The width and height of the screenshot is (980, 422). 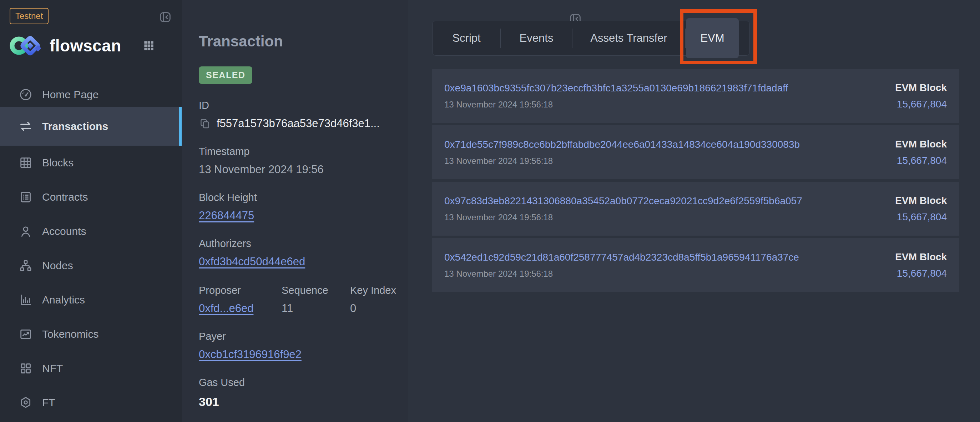 I want to click on key-index-value: 0, so click(x=373, y=309).